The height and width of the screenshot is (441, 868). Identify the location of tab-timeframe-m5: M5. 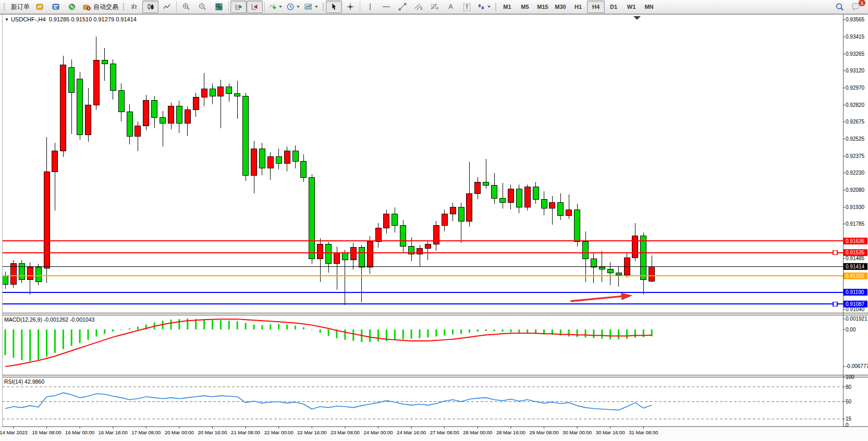
(525, 7).